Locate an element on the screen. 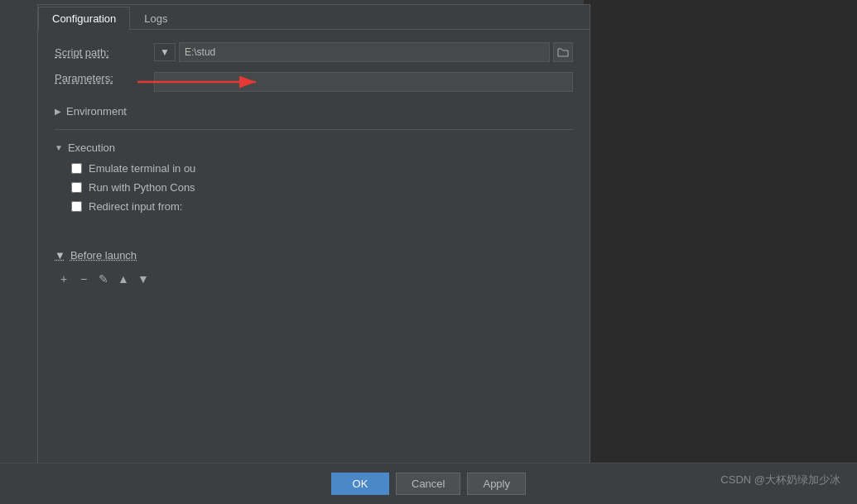  script-path-row: Script path: ▼ is located at coordinates (314, 52).